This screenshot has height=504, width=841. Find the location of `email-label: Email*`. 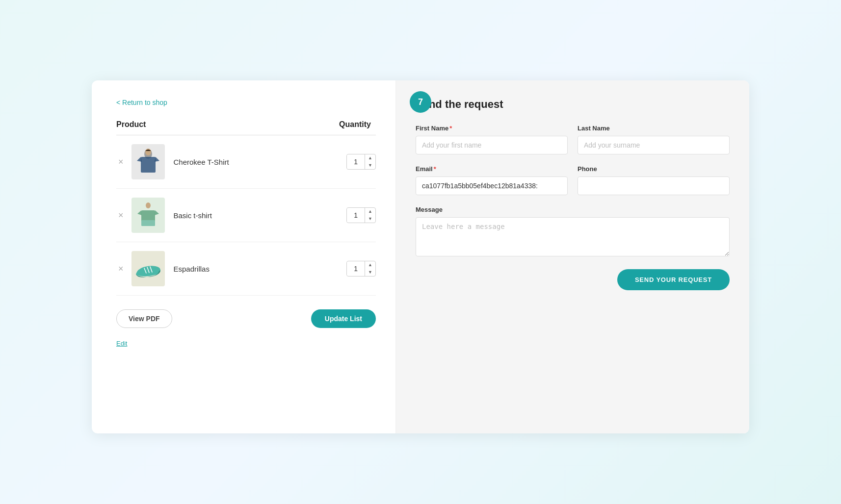

email-label: Email* is located at coordinates (492, 169).